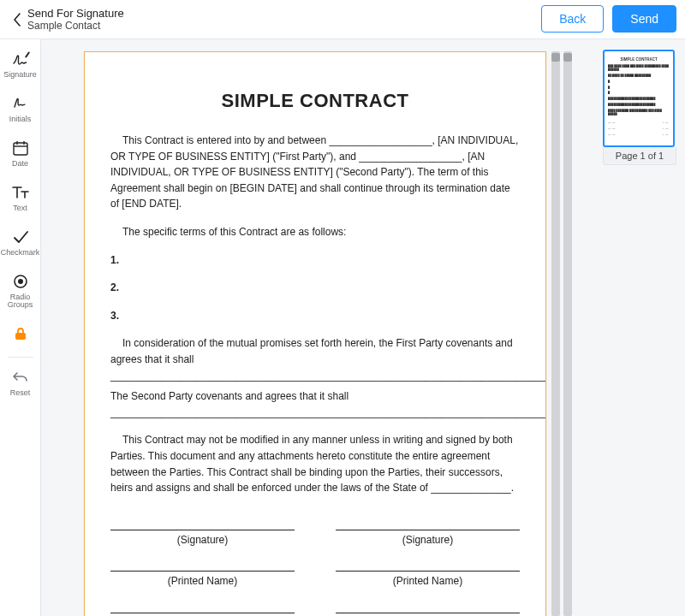 Image resolution: width=685 pixels, height=616 pixels. I want to click on terms-intro: The specific terms of this Contract are …, so click(315, 233).